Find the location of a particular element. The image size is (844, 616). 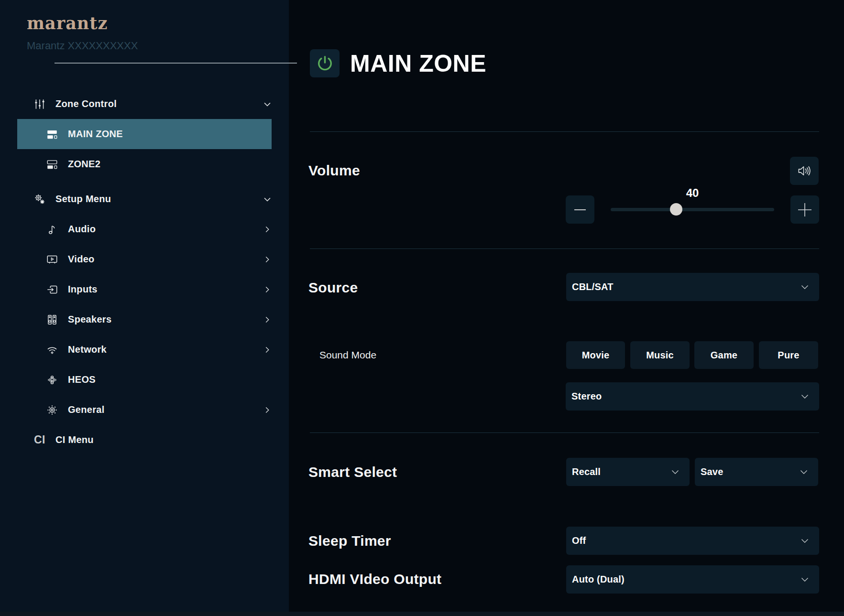

device-name: Marantz XXXXXXXXXX is located at coordinates (158, 46).